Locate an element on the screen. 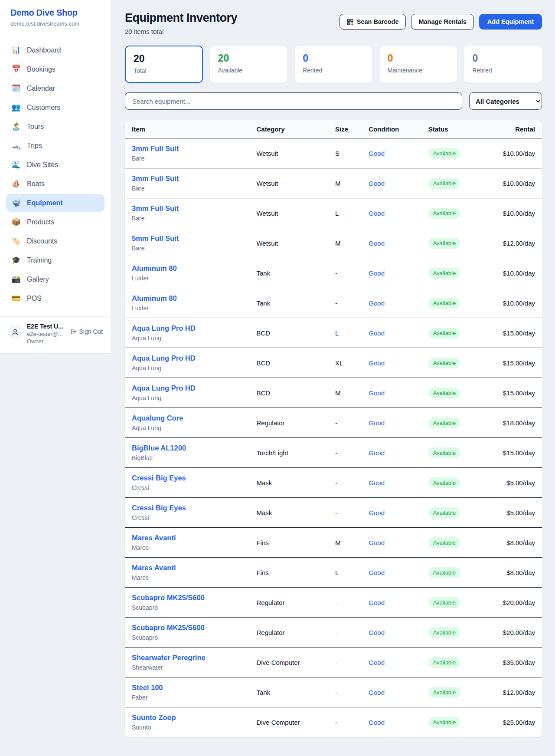  stat-card-rented: 0Rented is located at coordinates (333, 64).